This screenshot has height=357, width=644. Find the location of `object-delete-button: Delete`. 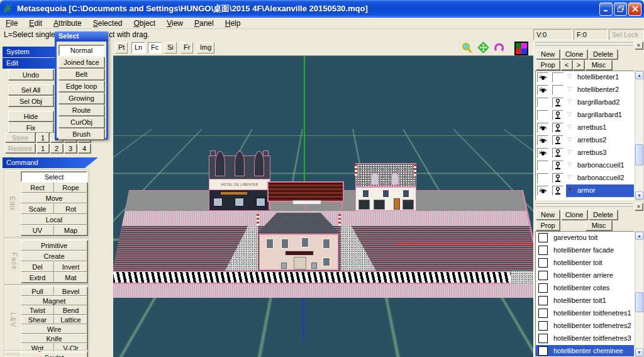

object-delete-button: Delete is located at coordinates (603, 54).